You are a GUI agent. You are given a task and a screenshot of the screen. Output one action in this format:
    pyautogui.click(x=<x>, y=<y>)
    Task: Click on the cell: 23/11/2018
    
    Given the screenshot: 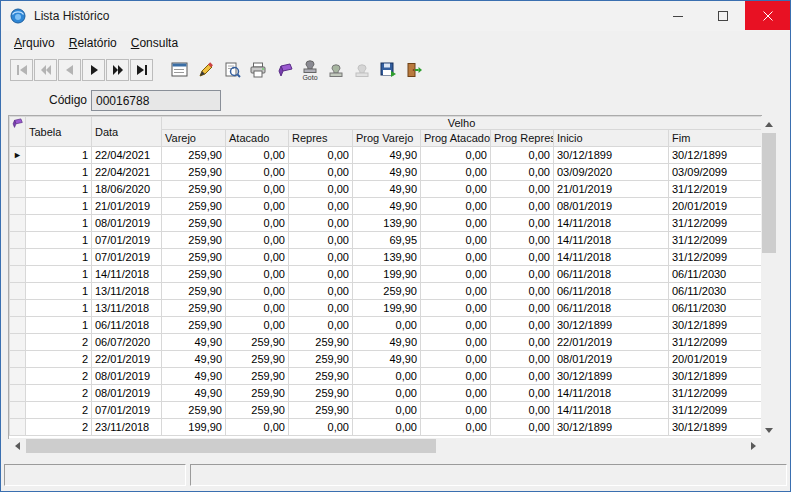 What is the action you would take?
    pyautogui.click(x=127, y=428)
    